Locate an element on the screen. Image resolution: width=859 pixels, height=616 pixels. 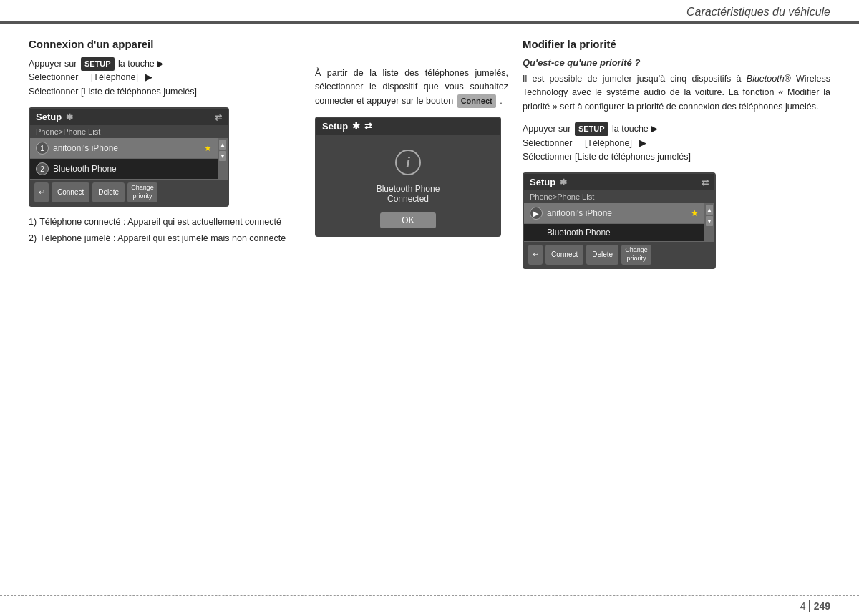
left-arrow-1: ▶ is located at coordinates (160, 64).